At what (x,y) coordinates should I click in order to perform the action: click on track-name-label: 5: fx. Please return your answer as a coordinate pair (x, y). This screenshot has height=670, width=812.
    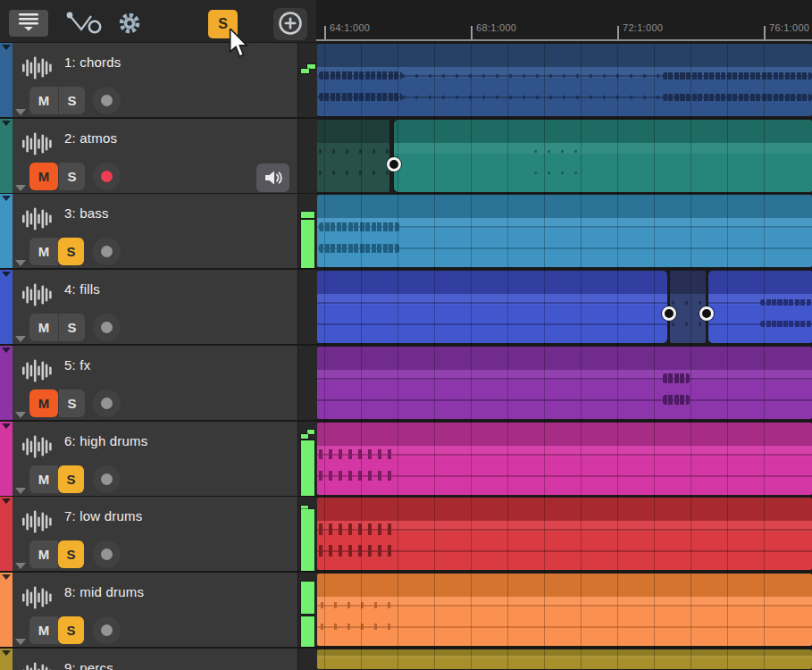
    Looking at the image, I should click on (77, 364).